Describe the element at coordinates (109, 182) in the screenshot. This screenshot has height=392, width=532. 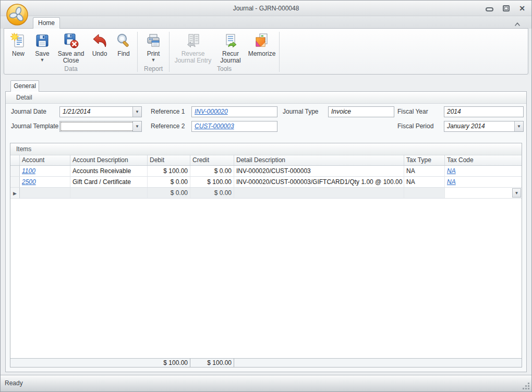
I see `account-description-cell: Gift Card / Certificate` at that location.